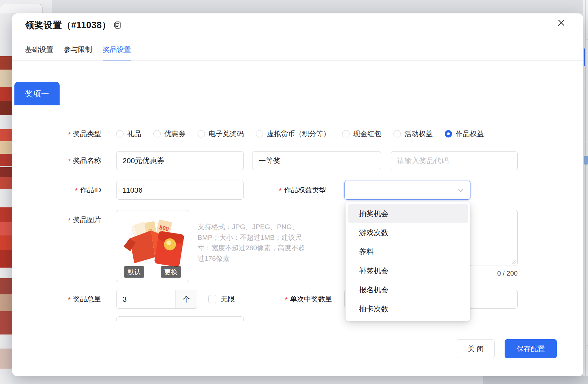 This screenshot has height=384, width=588. Describe the element at coordinates (228, 299) in the screenshot. I see `unlimited-label: 无限` at that location.